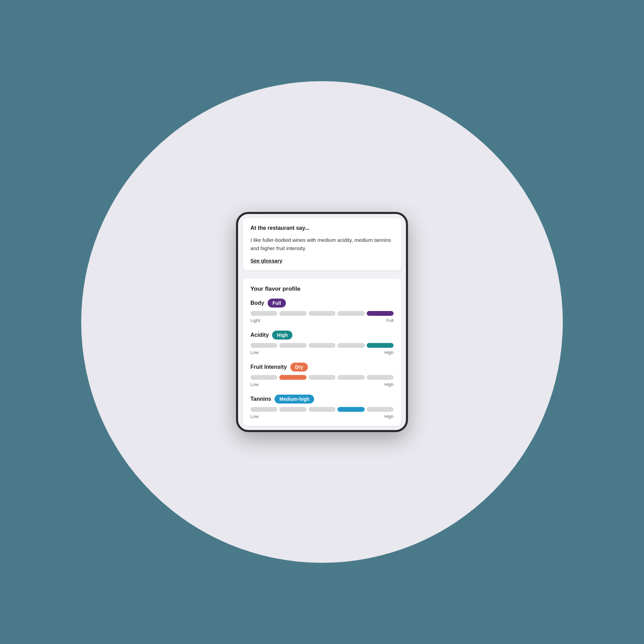 The image size is (644, 644). Describe the element at coordinates (322, 352) in the screenshot. I see `acidity-bar-labels: Low High` at that location.